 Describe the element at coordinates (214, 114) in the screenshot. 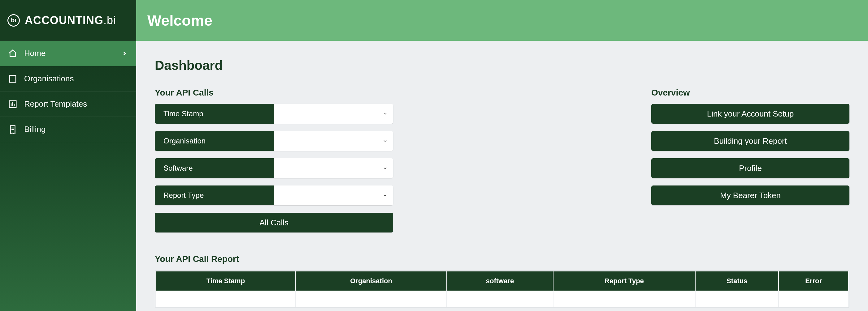

I see `filter-label: Time Stamp` at that location.